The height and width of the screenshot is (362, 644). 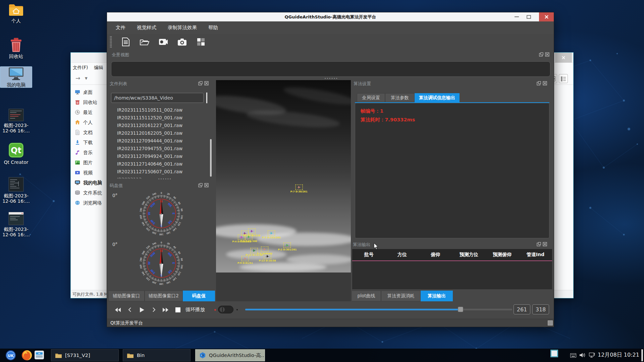 I want to click on tab-plot曲线: plot曲线, so click(x=366, y=296).